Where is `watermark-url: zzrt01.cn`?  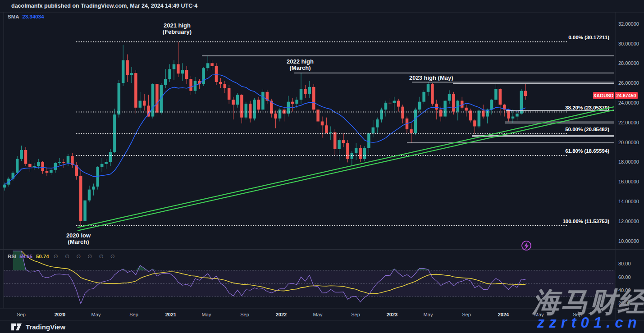 watermark-url: zzrt01.cn is located at coordinates (589, 323).